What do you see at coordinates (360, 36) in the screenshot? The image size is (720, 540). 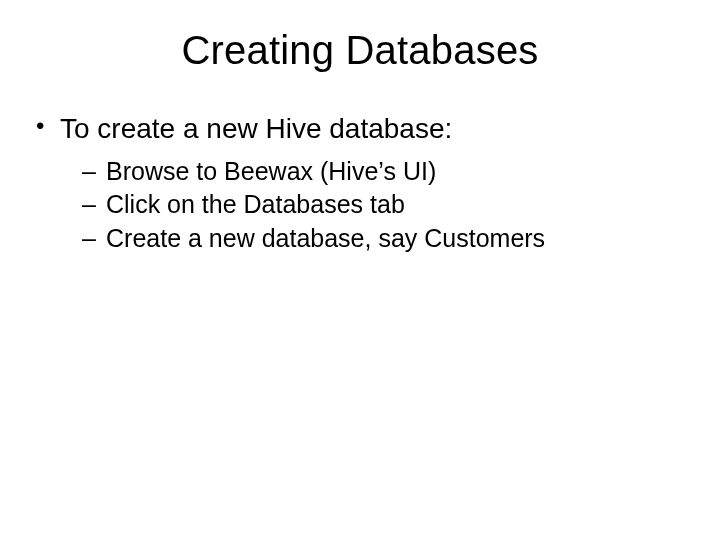 I see `slide-title: Creating Databases` at bounding box center [360, 36].